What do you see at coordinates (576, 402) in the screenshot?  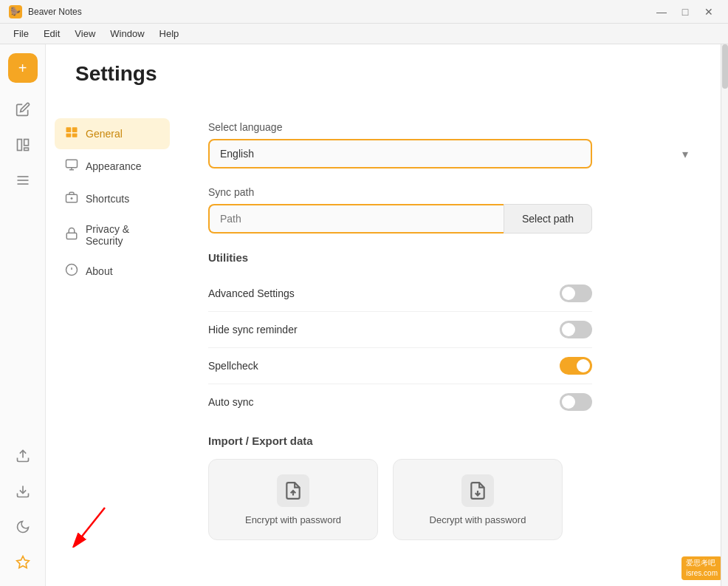 I see `auto-sync-slider` at bounding box center [576, 402].